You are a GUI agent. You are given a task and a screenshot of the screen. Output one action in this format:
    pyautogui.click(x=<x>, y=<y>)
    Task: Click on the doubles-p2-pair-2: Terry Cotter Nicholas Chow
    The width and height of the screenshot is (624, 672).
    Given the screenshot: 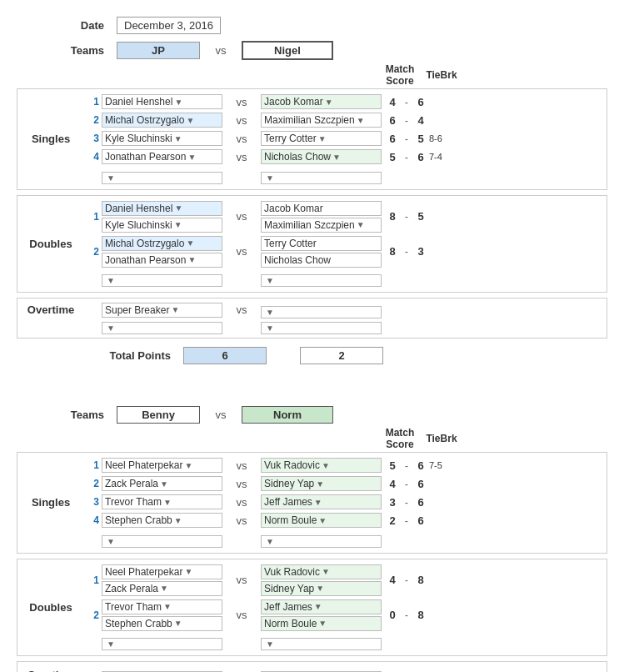 What is the action you would take?
    pyautogui.click(x=322, y=252)
    